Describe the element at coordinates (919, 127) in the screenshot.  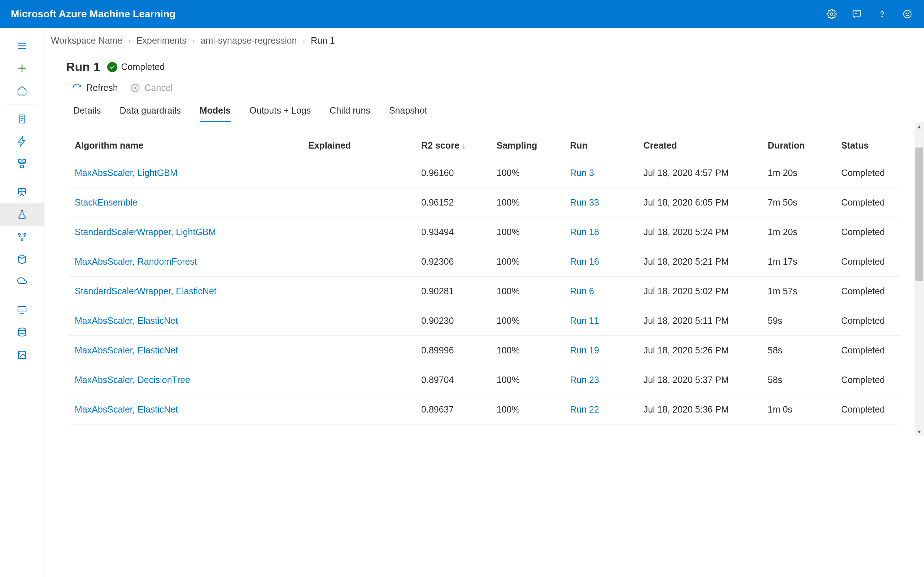
I see `scroll-up-icon: ▲` at that location.